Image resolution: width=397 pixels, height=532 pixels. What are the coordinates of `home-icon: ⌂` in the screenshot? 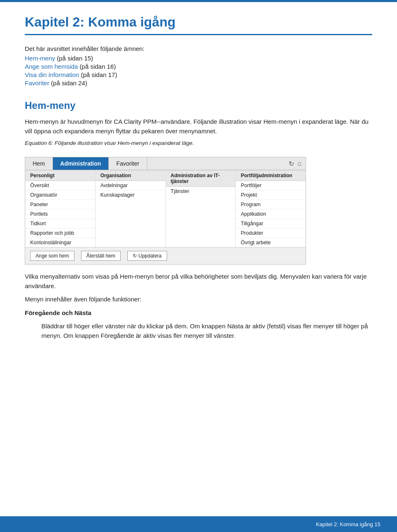 It's located at (299, 164).